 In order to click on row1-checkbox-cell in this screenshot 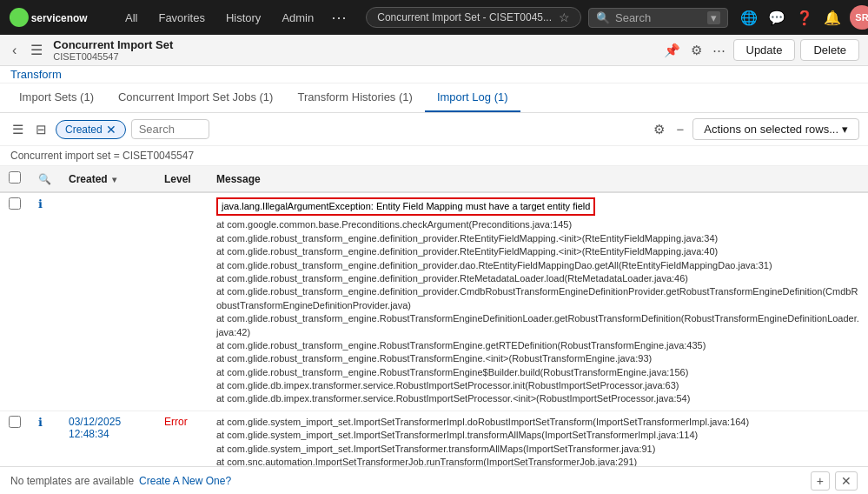, I will do `click(15, 301)`.